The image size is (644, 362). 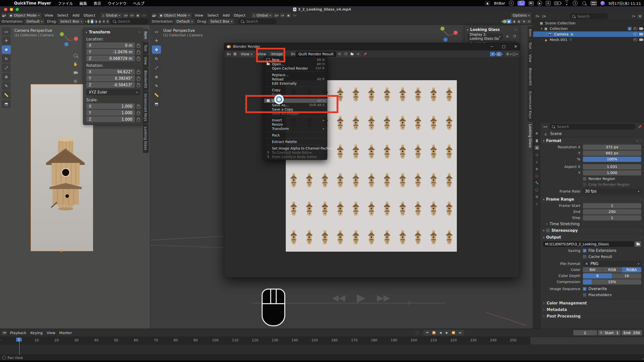 I want to click on material-preview-sphere-icon, so click(x=505, y=22).